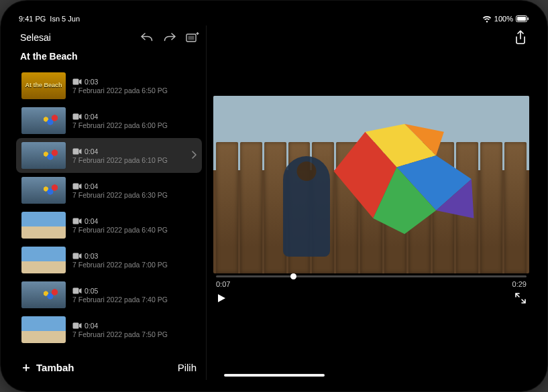  What do you see at coordinates (120, 230) in the screenshot?
I see `clip-timestamp: 7 Februari 2022 pada 6:40 PG` at bounding box center [120, 230].